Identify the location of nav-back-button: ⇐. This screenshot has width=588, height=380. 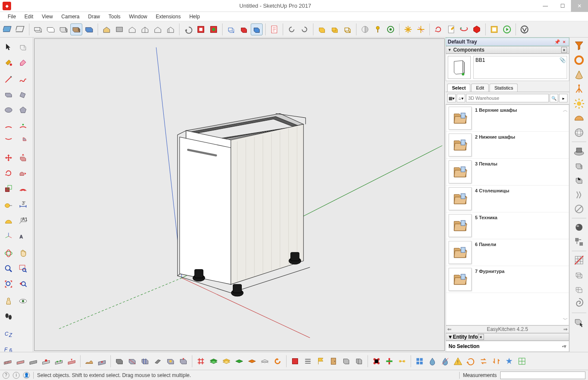
(449, 329).